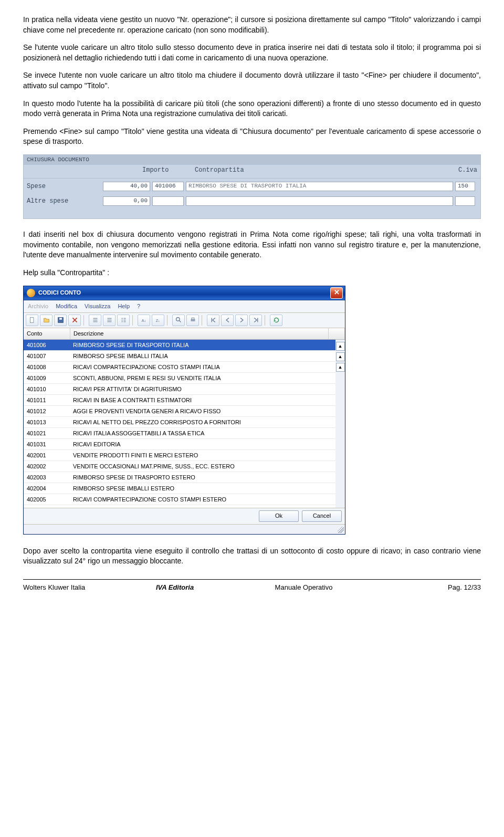 This screenshot has width=504, height=837. What do you see at coordinates (47, 422) in the screenshot?
I see `cell-conto: 401013` at bounding box center [47, 422].